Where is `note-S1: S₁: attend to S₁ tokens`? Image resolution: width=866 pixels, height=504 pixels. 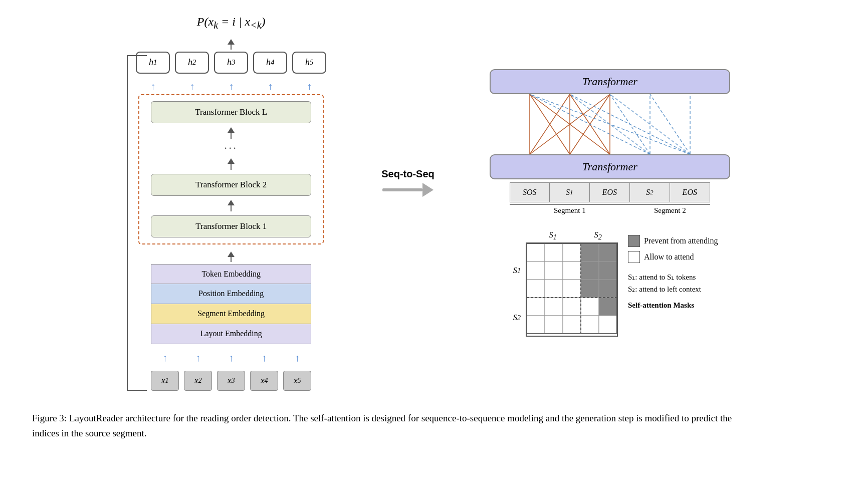 note-S1: S₁: attend to S₁ tokens is located at coordinates (673, 277).